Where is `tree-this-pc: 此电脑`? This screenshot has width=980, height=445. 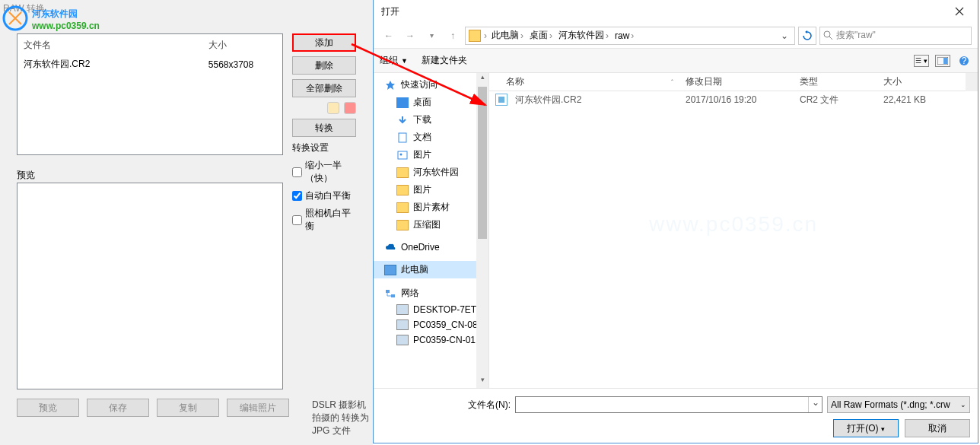
tree-this-pc: 此电脑 is located at coordinates (431, 269).